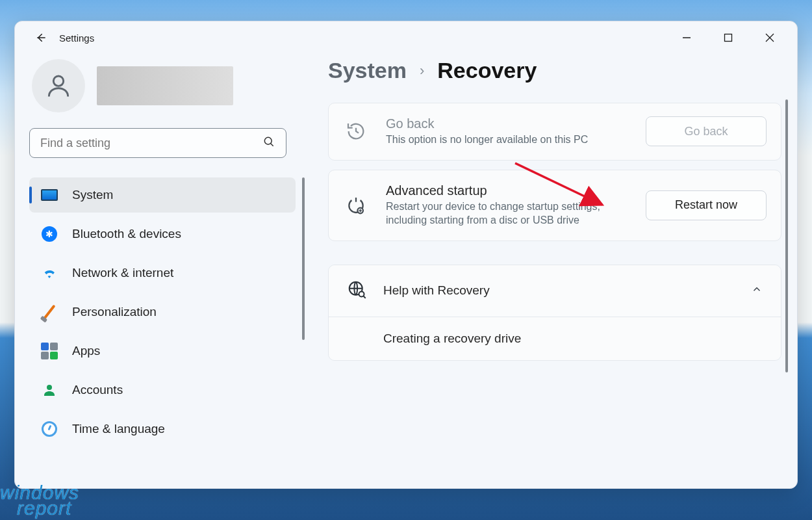 This screenshot has height=520, width=812. Describe the element at coordinates (706, 131) in the screenshot. I see `go-back-button: Go back` at that location.